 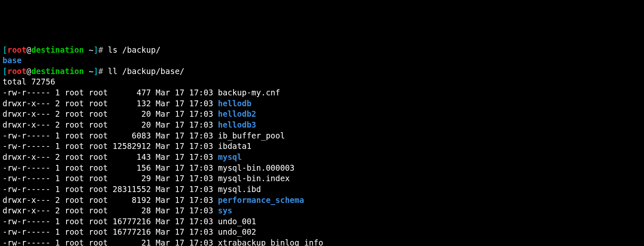 What do you see at coordinates (235, 146) in the screenshot?
I see `listing-filename: ibdata1` at bounding box center [235, 146].